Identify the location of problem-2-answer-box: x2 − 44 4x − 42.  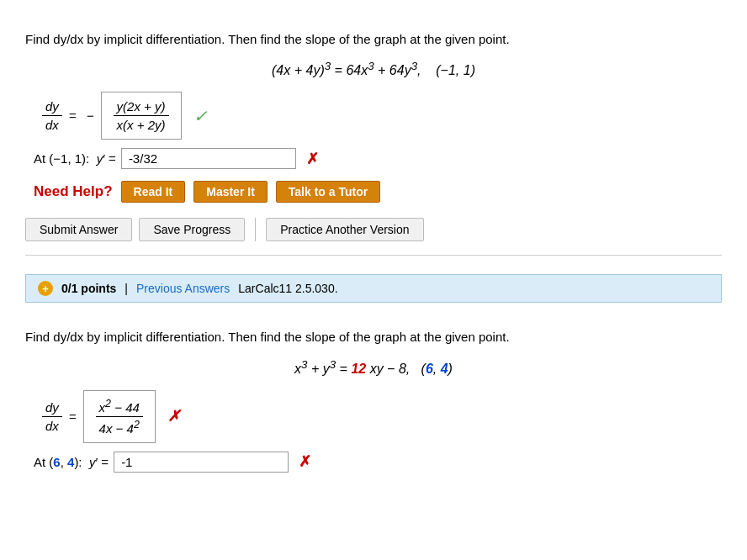
(119, 417).